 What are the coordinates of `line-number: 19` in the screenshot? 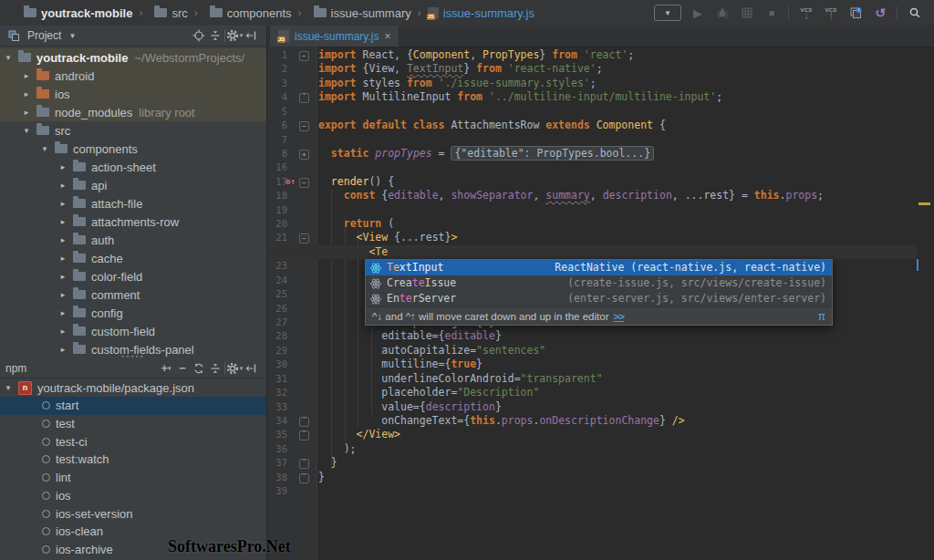 It's located at (277, 210).